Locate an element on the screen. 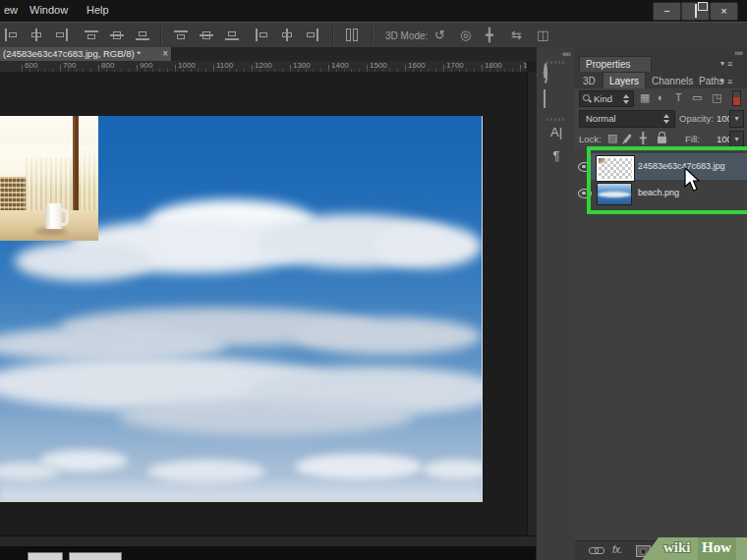 Image resolution: width=747 pixels, height=560 pixels. layer-style-fx-icon: fx. is located at coordinates (617, 550).